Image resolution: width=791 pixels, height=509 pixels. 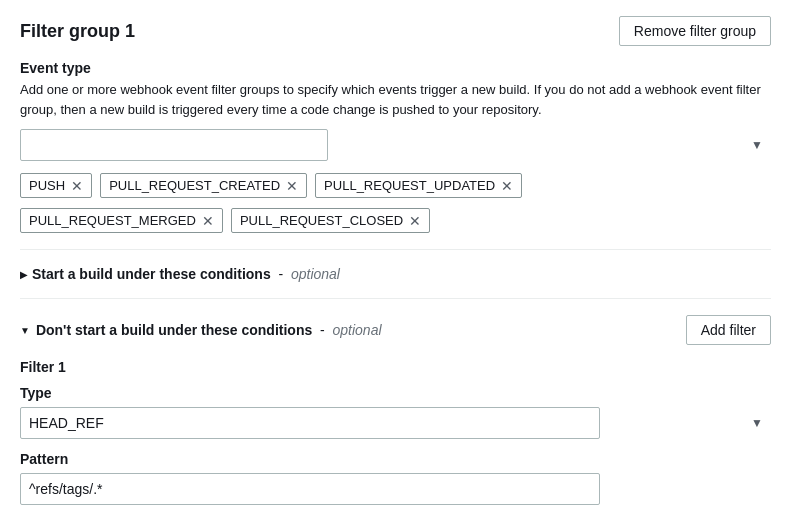 I want to click on start-conditions-strong-label: Start a build under these conditions, so click(x=152, y=274).